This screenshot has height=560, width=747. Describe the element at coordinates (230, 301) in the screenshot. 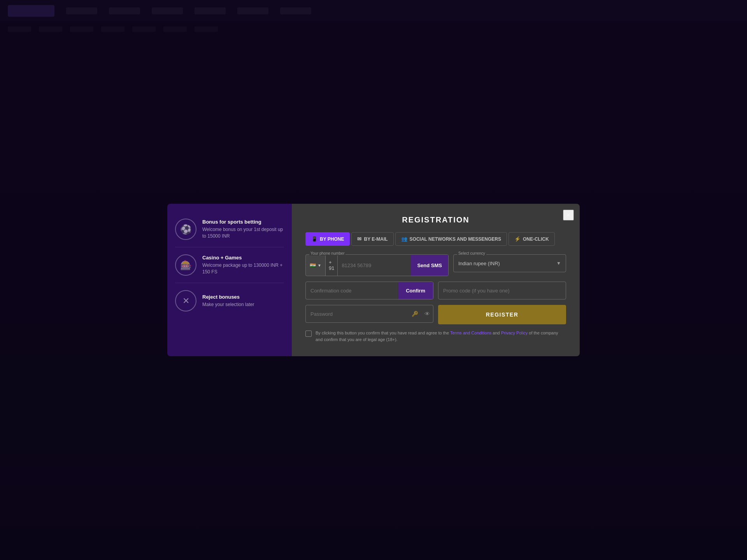

I see `bonus-item-reject: ✕ Reject bonuses Make your selection lat…` at that location.